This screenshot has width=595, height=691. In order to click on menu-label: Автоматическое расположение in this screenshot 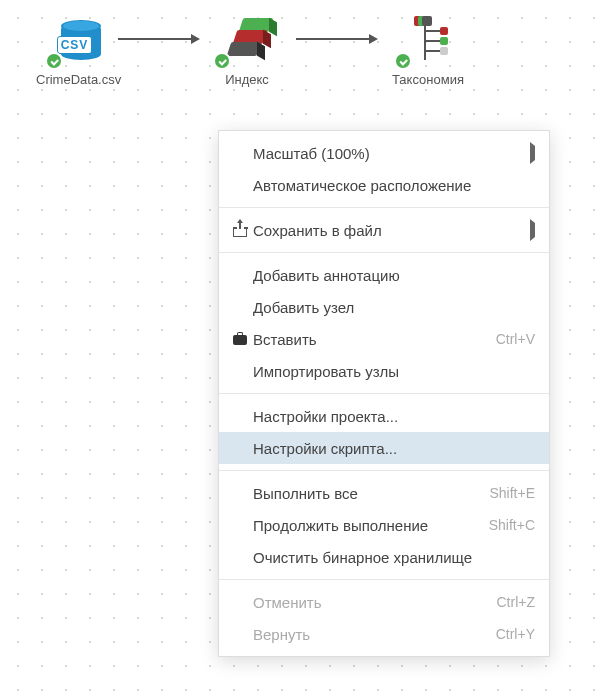, I will do `click(393, 186)`.